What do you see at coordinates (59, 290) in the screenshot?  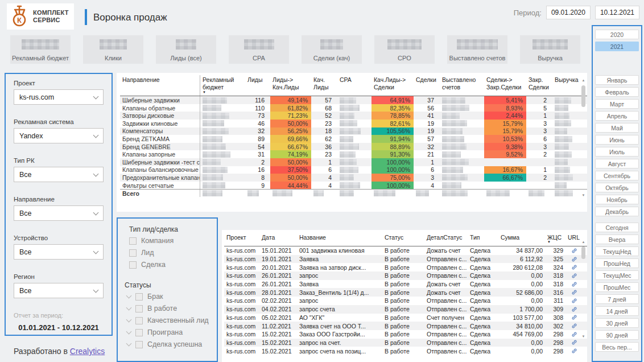 I see `filter-dropdown-5: Все` at bounding box center [59, 290].